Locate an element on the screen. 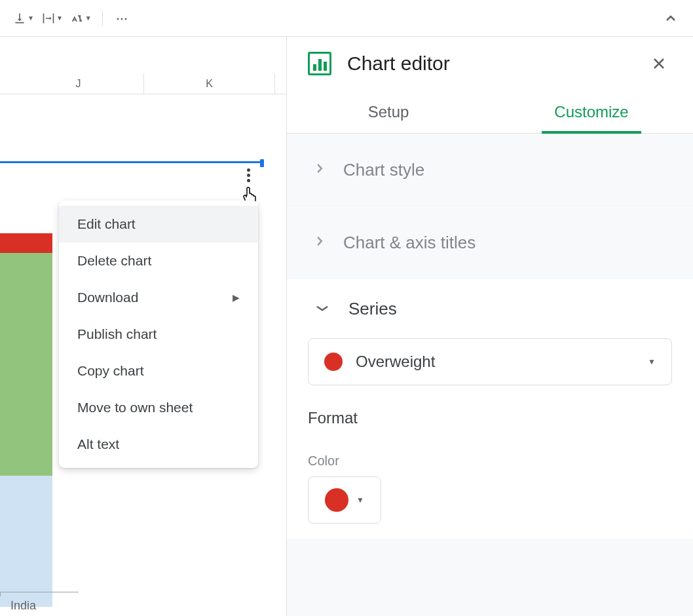  menu-item-label: Alt text is located at coordinates (98, 444).